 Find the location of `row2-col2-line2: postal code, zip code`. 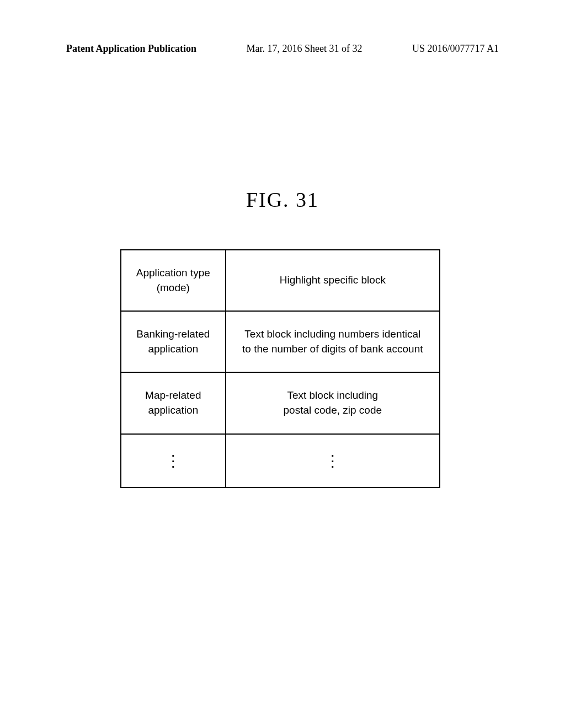

row2-col2-line2: postal code, zip code is located at coordinates (333, 410).